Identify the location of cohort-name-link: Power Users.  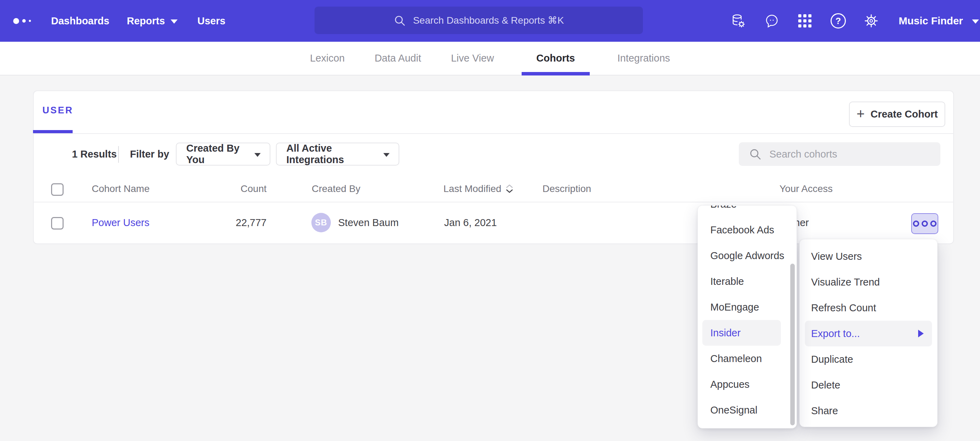
(121, 223).